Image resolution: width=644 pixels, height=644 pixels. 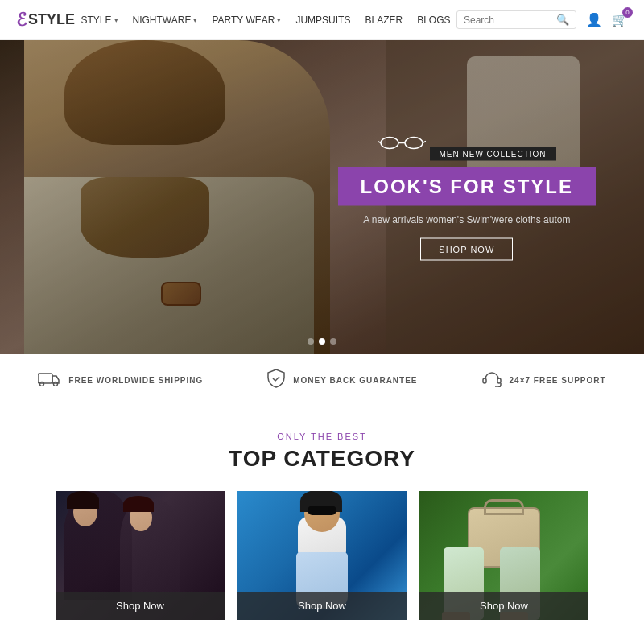 I want to click on feature-moneyback-label: MONEY BACK GUARANTEE, so click(x=355, y=380).